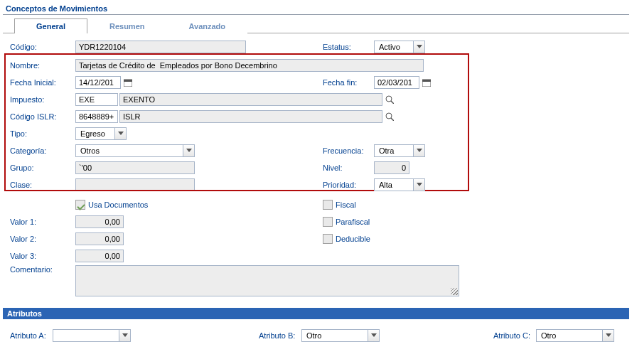 Image resolution: width=632 pixels, height=364 pixels. I want to click on impuesto-desc-field, so click(251, 100).